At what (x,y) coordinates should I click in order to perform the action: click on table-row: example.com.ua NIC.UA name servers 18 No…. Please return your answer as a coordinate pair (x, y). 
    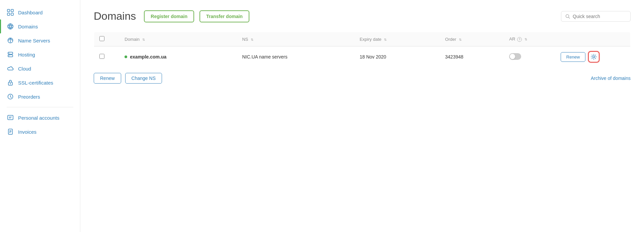
    Looking at the image, I should click on (362, 57).